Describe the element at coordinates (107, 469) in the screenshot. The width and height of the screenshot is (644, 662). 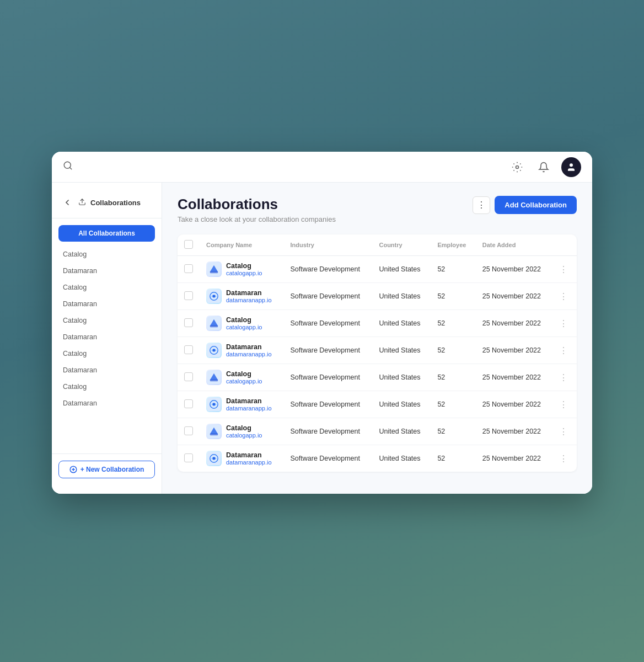
I see `sidebar-footer: + New Collaboration` at that location.